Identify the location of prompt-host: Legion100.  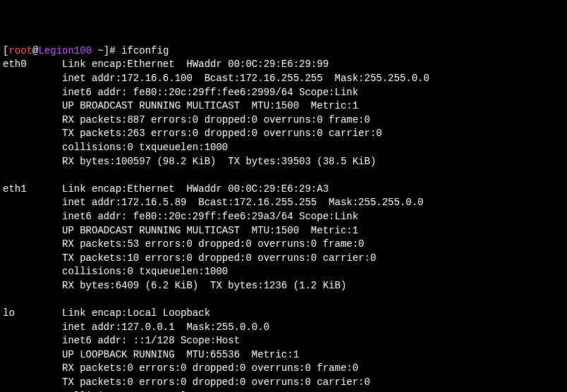
(65, 51).